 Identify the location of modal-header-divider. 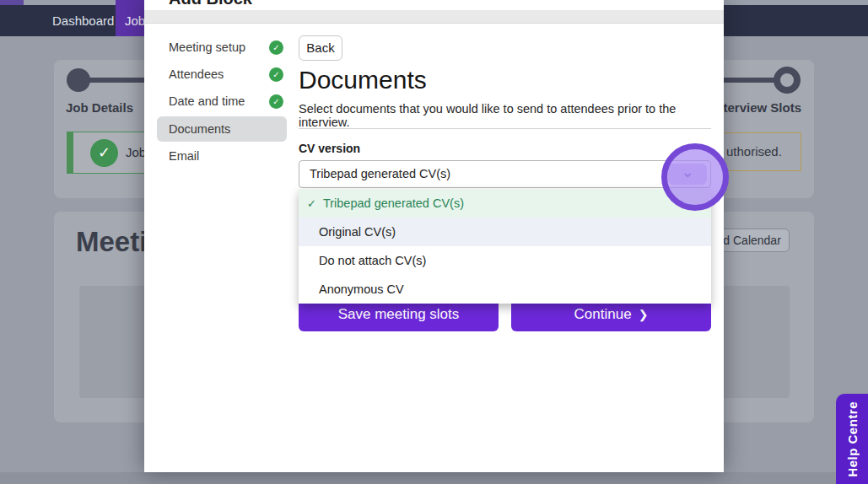
(434, 17).